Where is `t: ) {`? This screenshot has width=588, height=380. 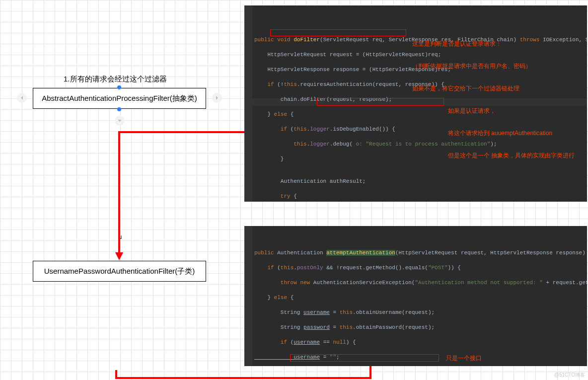 t: ) { is located at coordinates (351, 342).